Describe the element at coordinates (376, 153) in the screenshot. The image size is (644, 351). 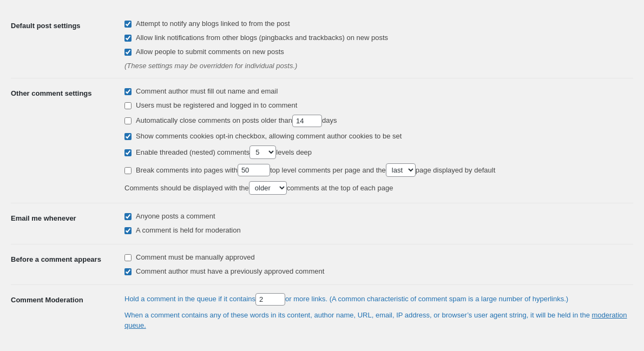
I see `checkbox-with-select-row: Enable threaded (nested) comments 123456…` at that location.